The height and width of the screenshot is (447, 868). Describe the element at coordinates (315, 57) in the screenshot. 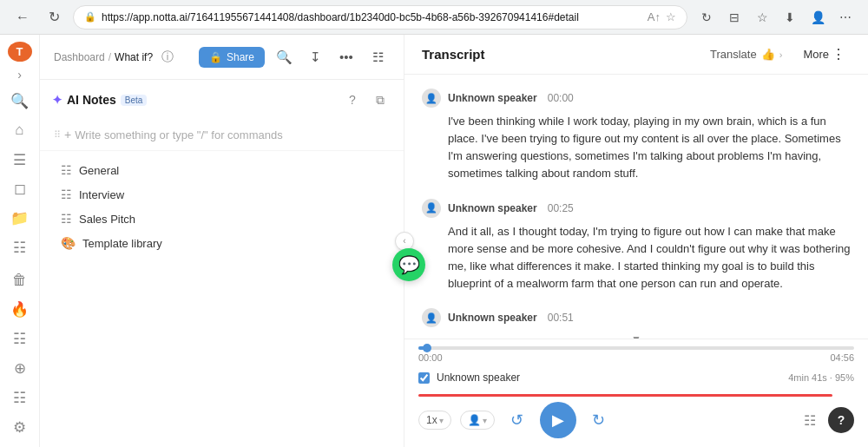

I see `download-button: ↧` at that location.